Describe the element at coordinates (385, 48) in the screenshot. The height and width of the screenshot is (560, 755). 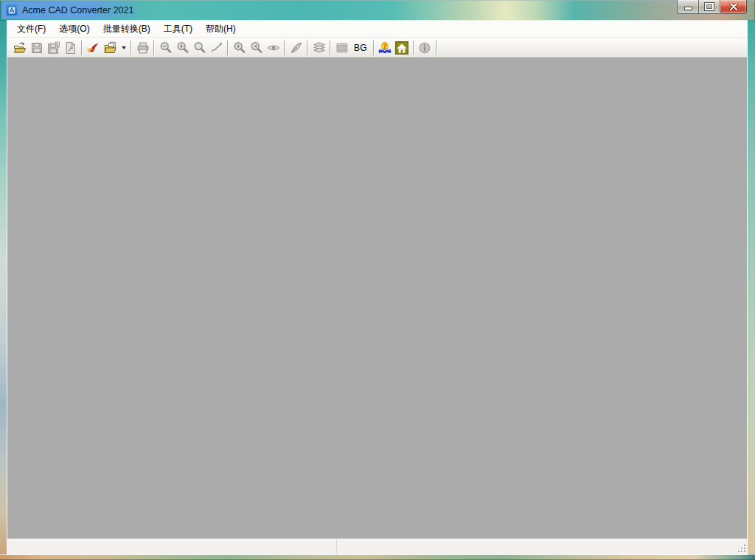
I see `help-book-icon: ?` at that location.